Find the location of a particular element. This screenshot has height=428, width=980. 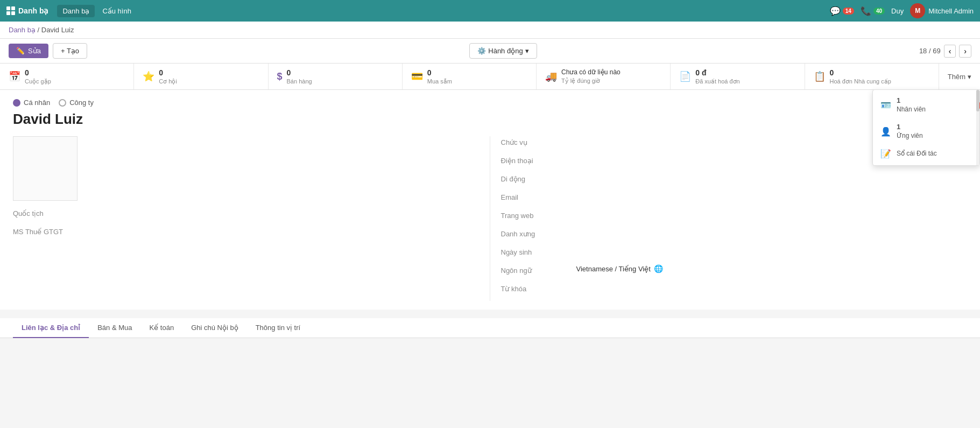

more-dropdown: 🪪 1 Nhân viên 👤 1 Ứng viên 📝 is located at coordinates (926, 128).